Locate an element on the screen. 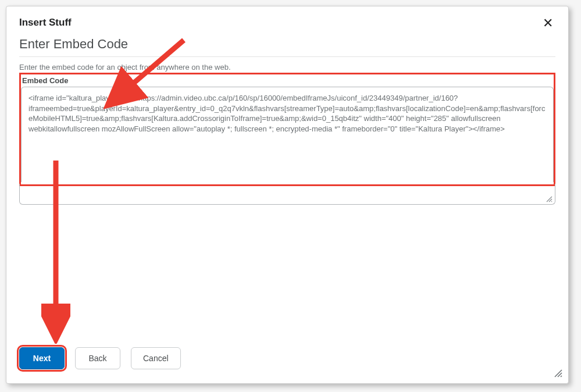  cancel-button: Cancel is located at coordinates (156, 358).